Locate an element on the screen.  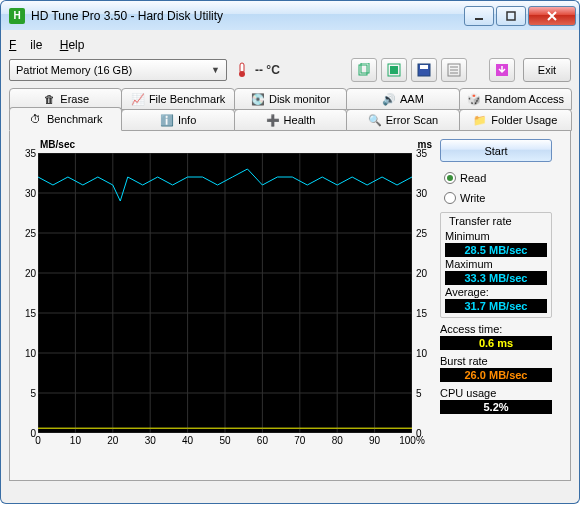
gauge-icon: ⏱ is located at coordinates (36, 119).